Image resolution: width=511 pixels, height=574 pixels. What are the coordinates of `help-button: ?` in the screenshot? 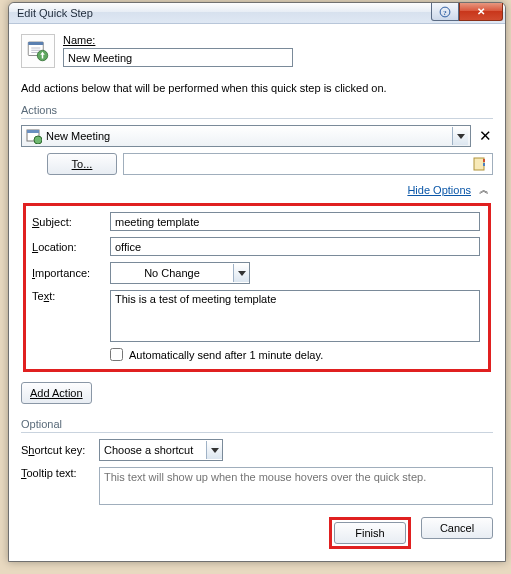 It's located at (445, 12).